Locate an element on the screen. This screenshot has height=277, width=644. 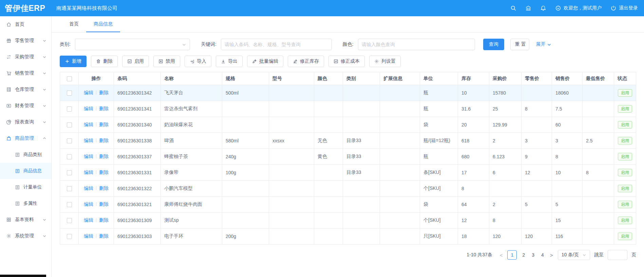
welcome-user: 欢迎您，测试用户 is located at coordinates (578, 8).